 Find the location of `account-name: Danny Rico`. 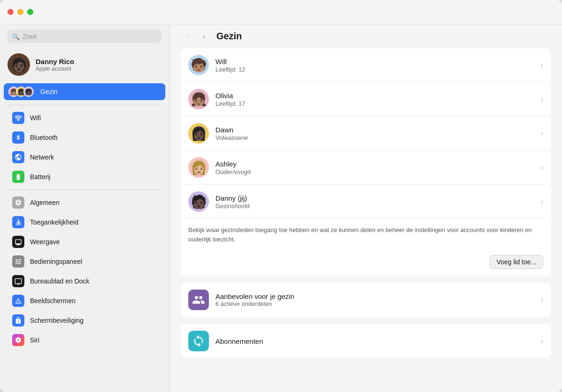

account-name: Danny Rico is located at coordinates (55, 62).